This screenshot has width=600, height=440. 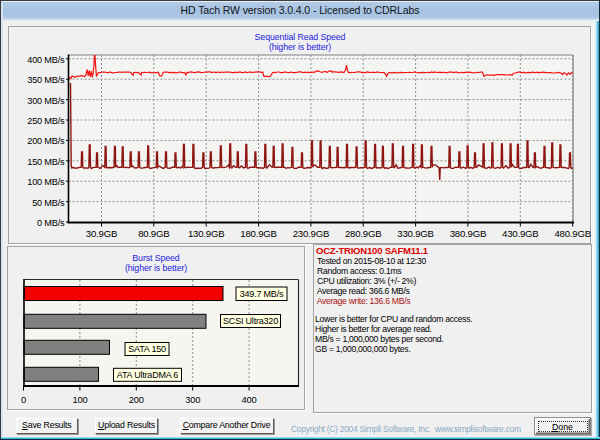 I want to click on svg-text: 350 MB/s, so click(x=46, y=80).